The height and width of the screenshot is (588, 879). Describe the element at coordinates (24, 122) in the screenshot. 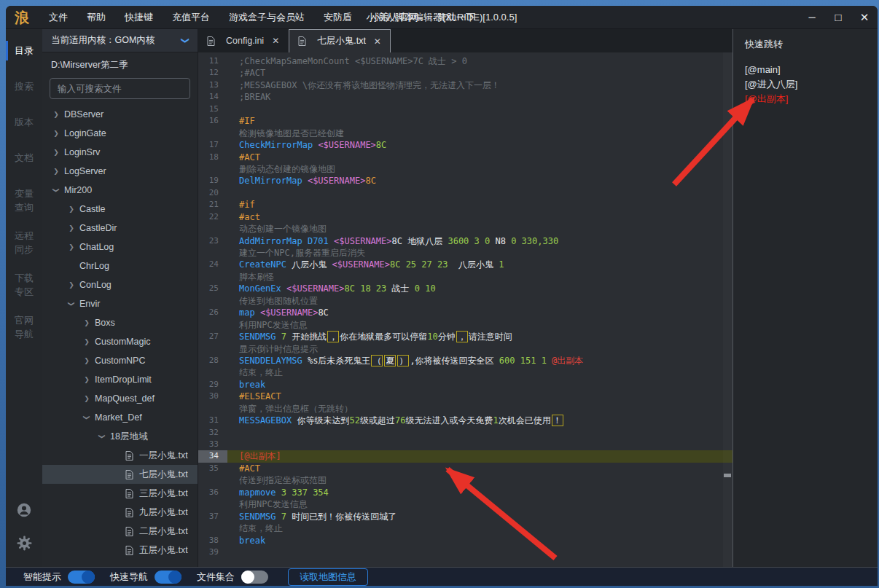

I see `sidebar-item: 版本` at that location.